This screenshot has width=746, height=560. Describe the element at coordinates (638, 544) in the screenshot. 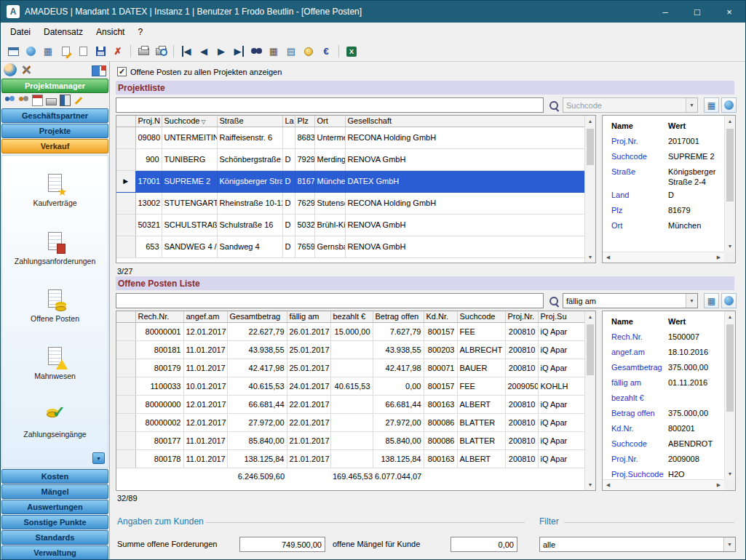

I see `filter-dropdown: alle ▼` at that location.